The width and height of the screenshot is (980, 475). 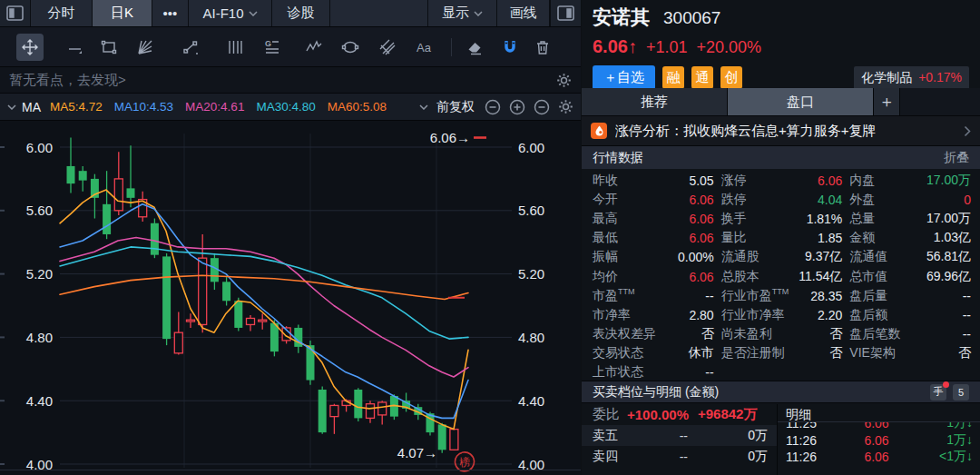 I want to click on lot-unit-badge: 手, so click(x=938, y=392).